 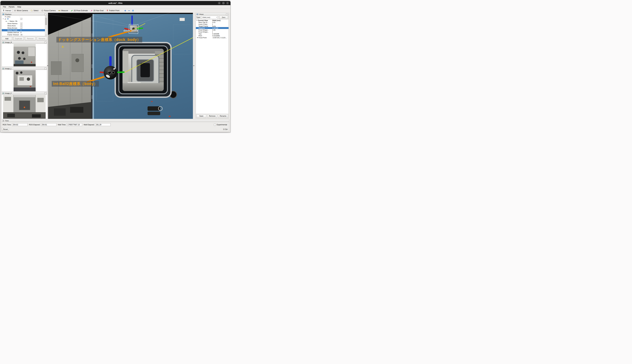 What do you see at coordinates (116, 3) in the screenshot?
I see `title-bar: urdf.rviz* - RViz ×` at bounding box center [116, 3].